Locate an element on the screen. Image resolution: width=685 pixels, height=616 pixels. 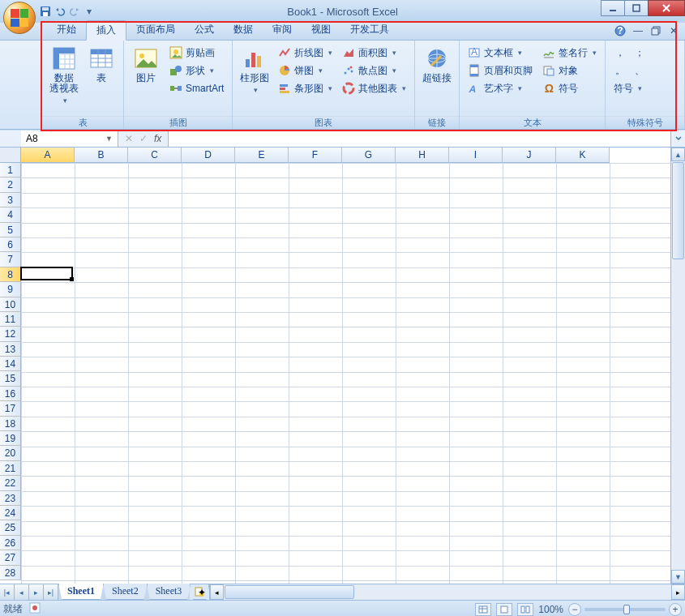
zoom-in-icon: + is located at coordinates (675, 610).